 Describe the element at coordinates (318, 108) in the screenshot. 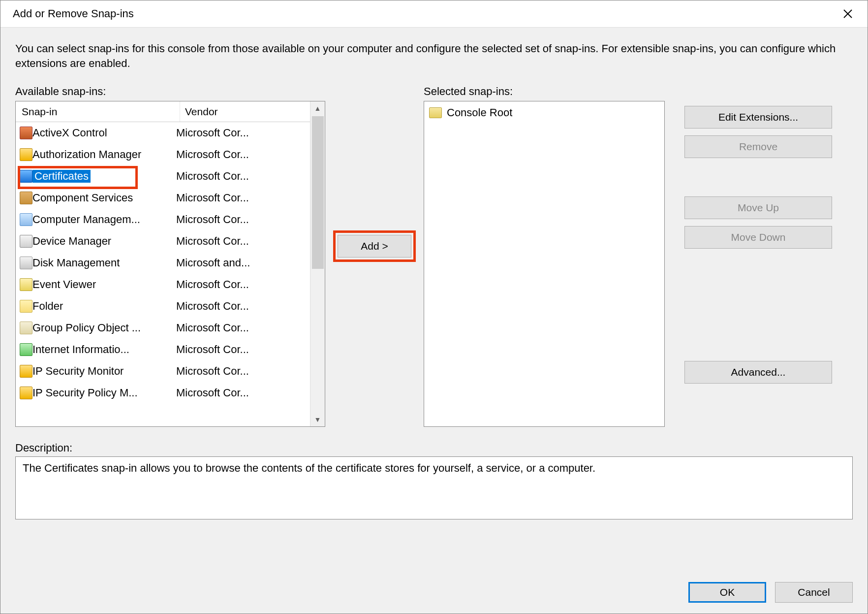

I see `scroll-up-icon: ▲` at that location.